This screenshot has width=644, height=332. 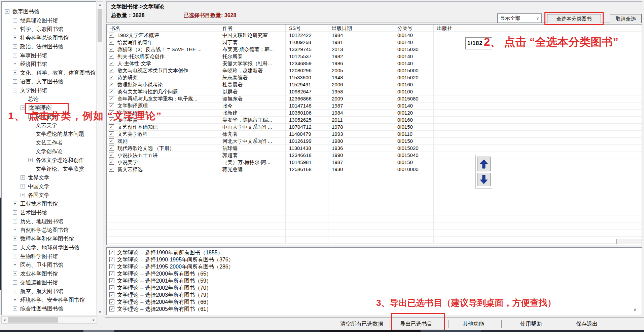 What do you see at coordinates (49, 178) in the screenshot?
I see `tree-item: +世界文学` at bounding box center [49, 178].